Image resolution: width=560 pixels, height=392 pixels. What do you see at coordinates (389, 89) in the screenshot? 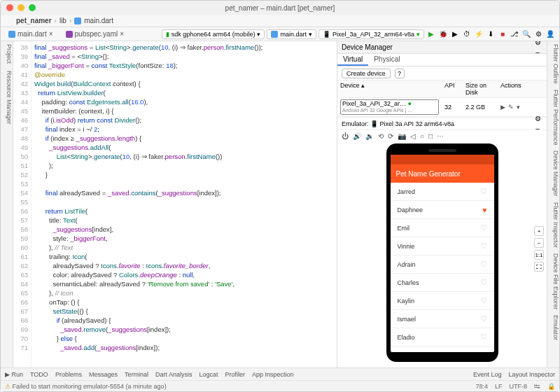
I see `col-device: Device ▴` at bounding box center [389, 89].